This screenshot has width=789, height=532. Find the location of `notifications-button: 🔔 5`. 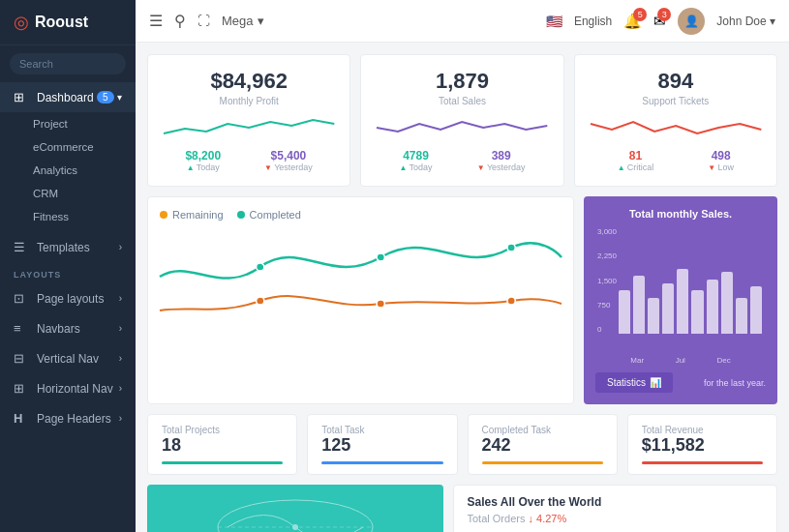

notifications-button: 🔔 5 is located at coordinates (633, 21).